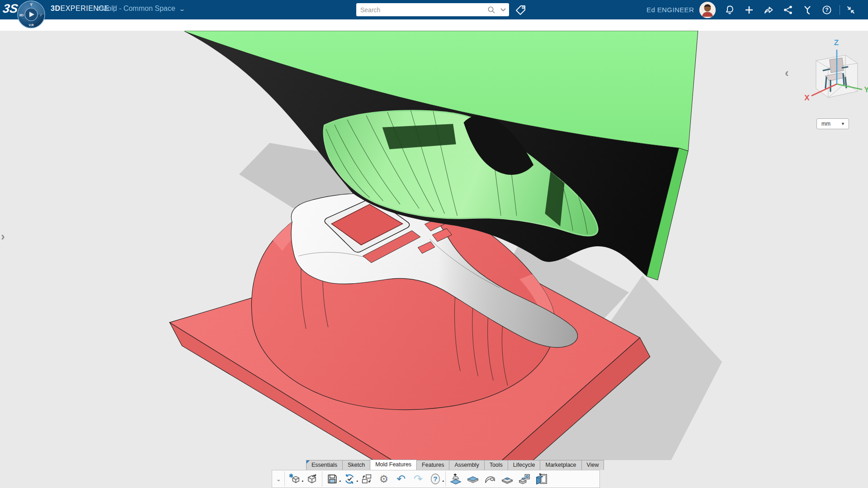 The image size is (868, 488). I want to click on user-name: Ed ENGINEER, so click(670, 10).